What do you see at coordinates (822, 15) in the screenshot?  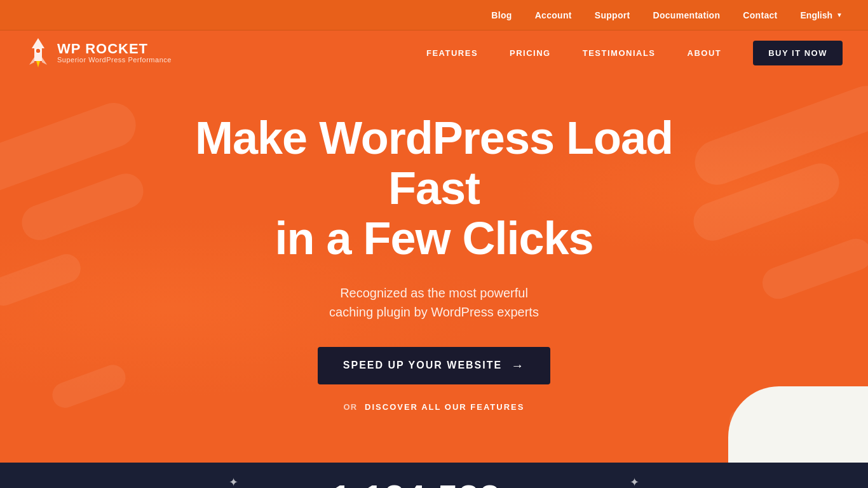 I see `language-selector: English ▼` at bounding box center [822, 15].